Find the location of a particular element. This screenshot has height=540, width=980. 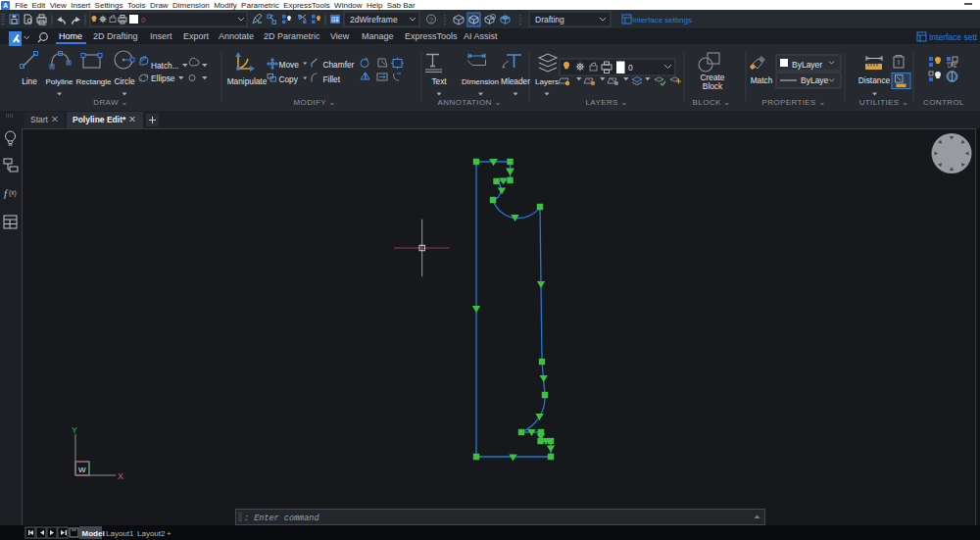

svg-text: Manipulate is located at coordinates (247, 81).